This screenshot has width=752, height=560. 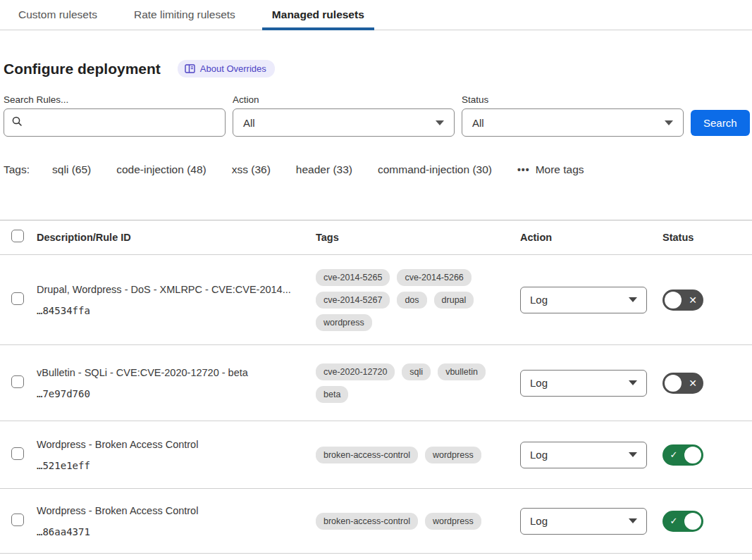 I want to click on search-icon, so click(x=17, y=123).